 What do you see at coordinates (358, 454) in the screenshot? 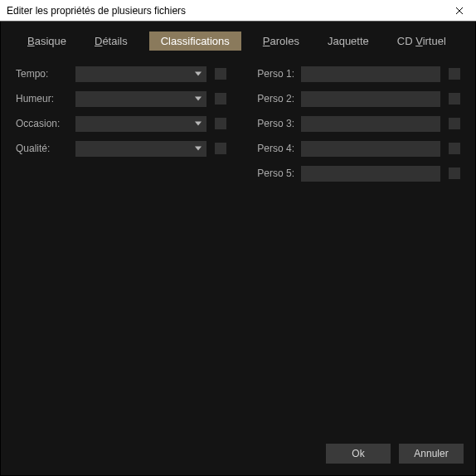
I see `ok-label: Ok` at bounding box center [358, 454].